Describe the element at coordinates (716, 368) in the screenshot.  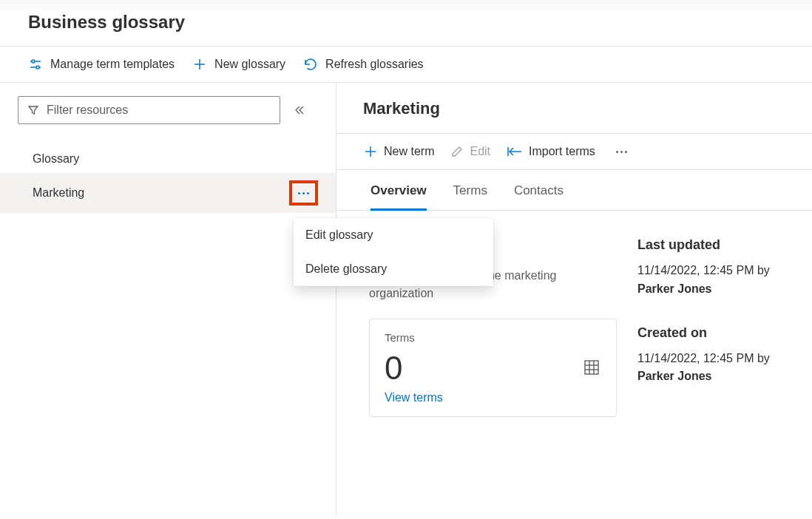
I see `created-on-value: 11/14/2022, 12:45 PM by Parker Jones` at that location.